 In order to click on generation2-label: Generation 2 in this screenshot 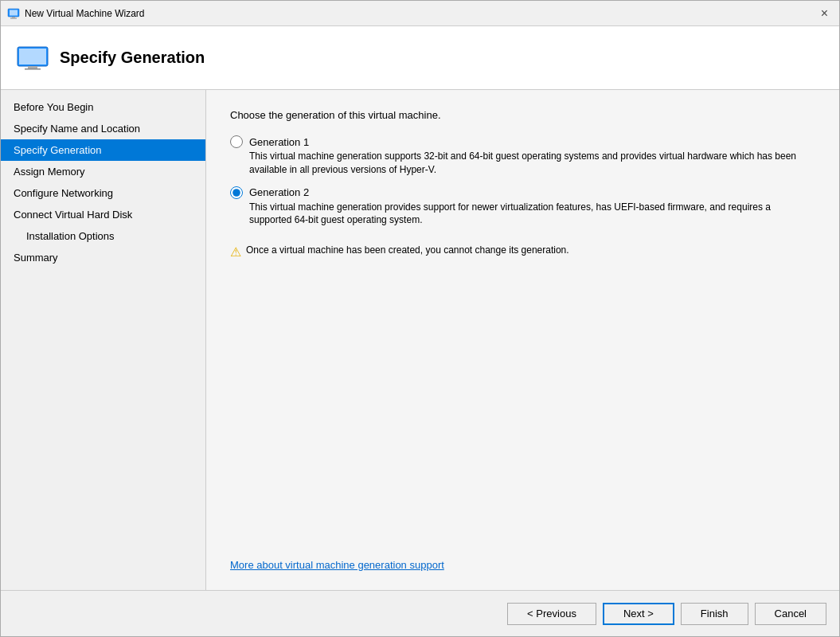, I will do `click(279, 193)`.